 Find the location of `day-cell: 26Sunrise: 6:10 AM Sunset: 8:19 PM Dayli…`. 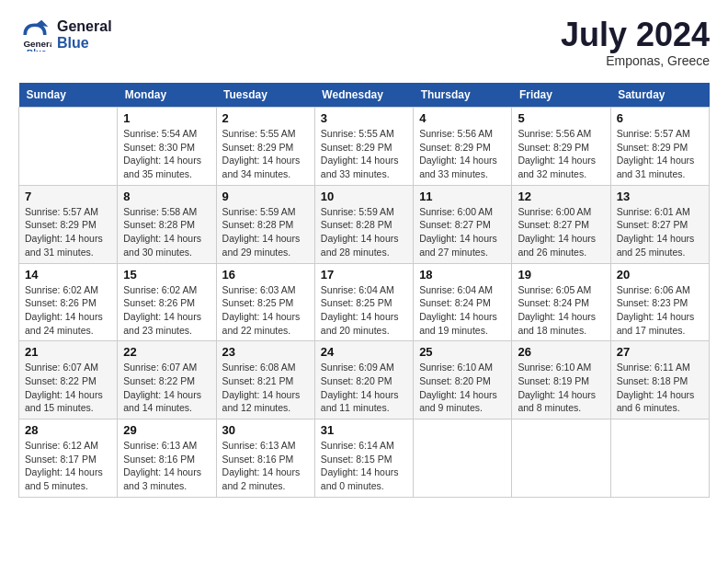

day-cell: 26Sunrise: 6:10 AM Sunset: 8:19 PM Dayli… is located at coordinates (561, 381).